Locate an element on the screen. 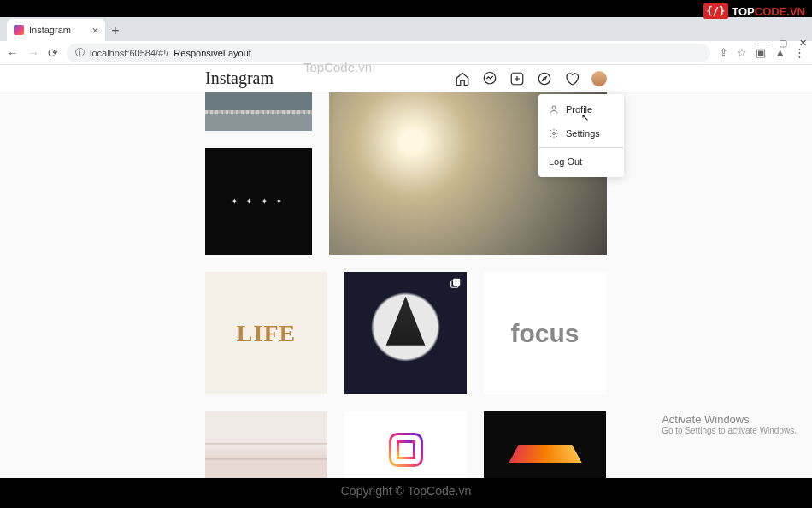 This screenshot has width=812, height=508. nav-forward-button: → is located at coordinates (33, 53).